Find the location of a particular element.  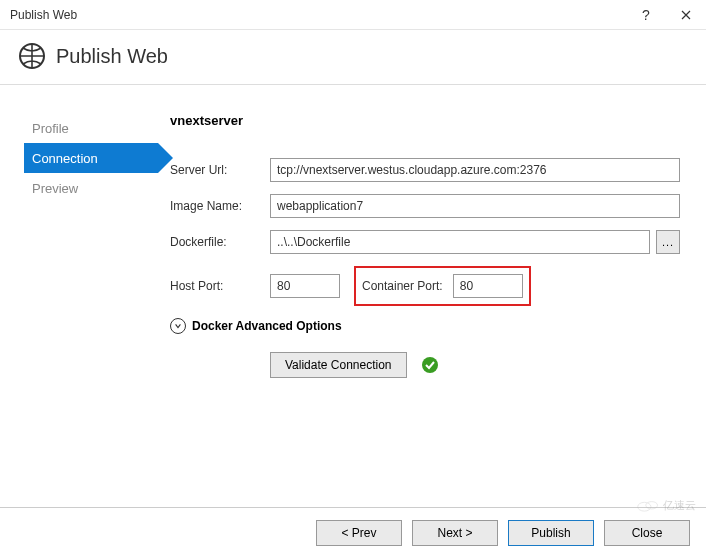

server-url-input is located at coordinates (475, 170).